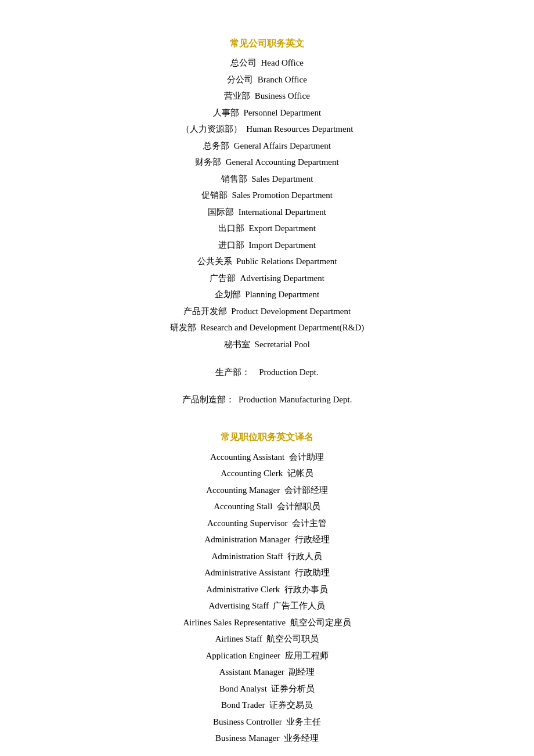 The image size is (534, 756). I want to click on dept-item: 分公司 Branch Office, so click(267, 80).